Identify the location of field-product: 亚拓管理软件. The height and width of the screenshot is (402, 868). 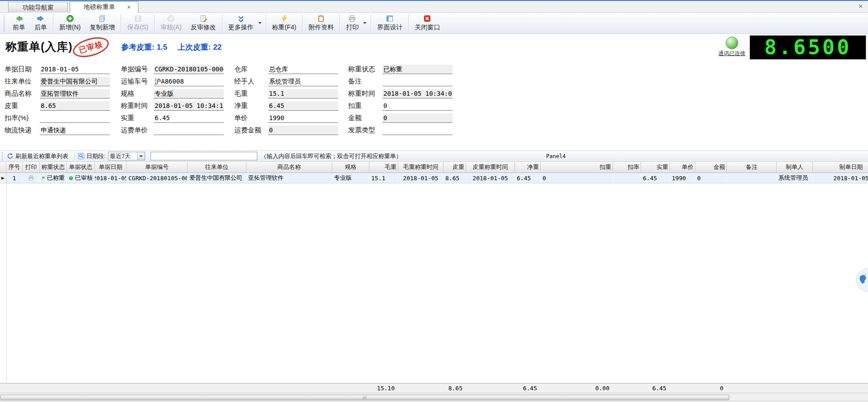
(75, 94).